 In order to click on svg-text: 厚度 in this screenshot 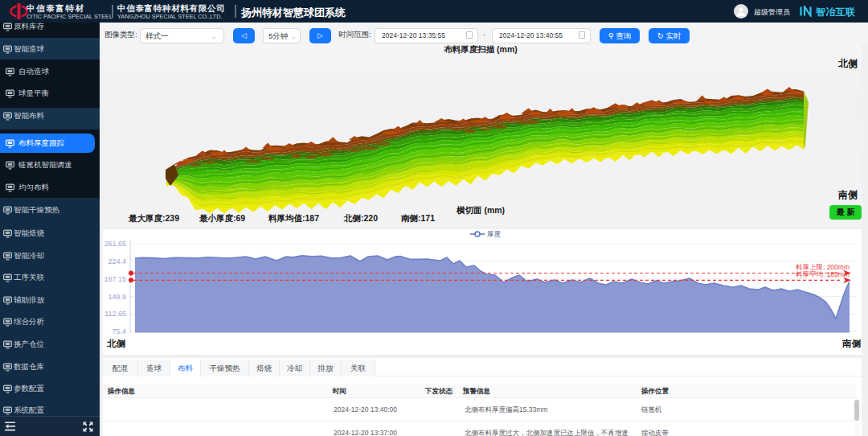, I will do `click(494, 234)`.